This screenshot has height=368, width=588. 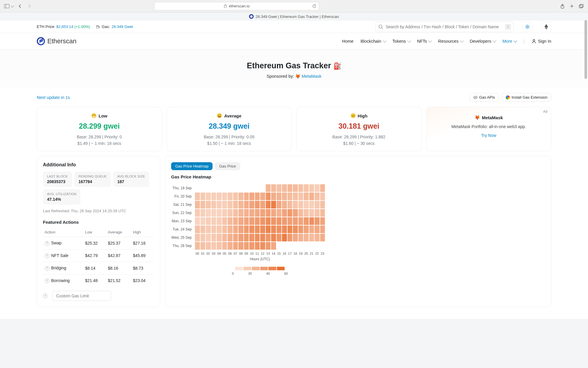 I want to click on tab-gas-price: Gas Price, so click(x=228, y=166).